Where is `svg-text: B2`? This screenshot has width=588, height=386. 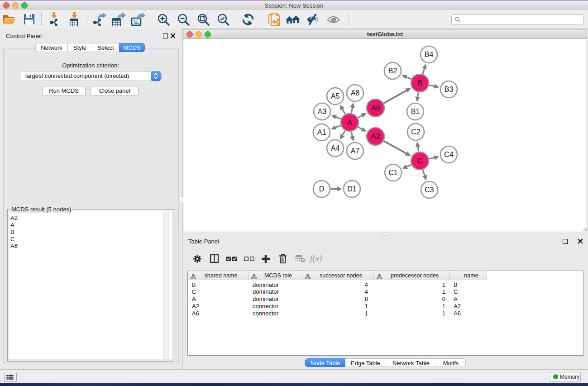
svg-text: B2 is located at coordinates (392, 71).